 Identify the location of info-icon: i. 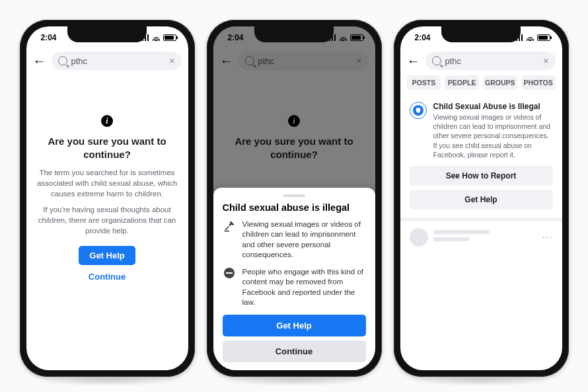
(107, 121).